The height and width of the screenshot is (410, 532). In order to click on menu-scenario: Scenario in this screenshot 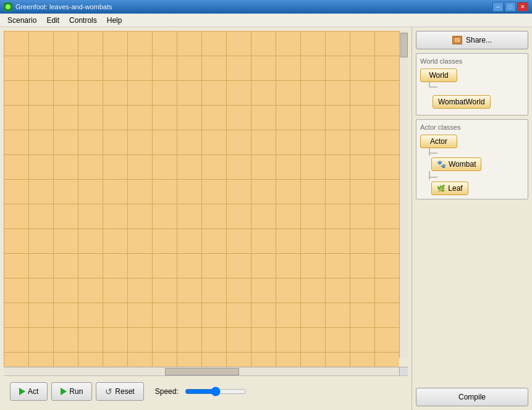, I will do `click(22, 20)`.